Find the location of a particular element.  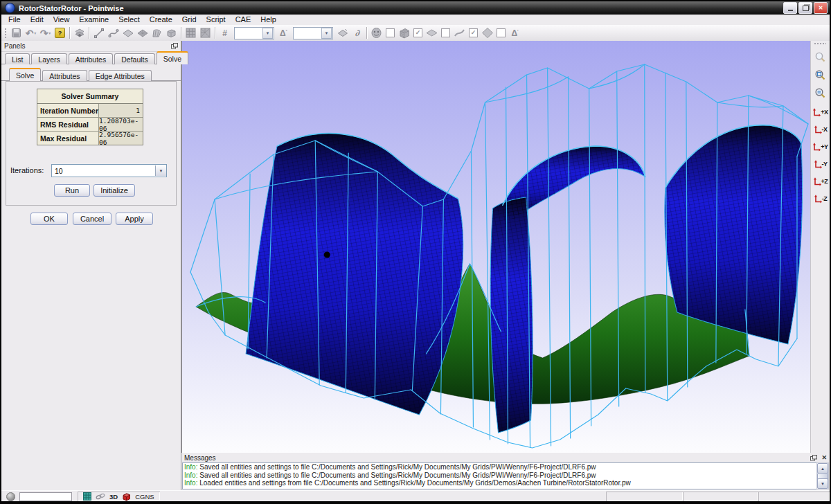

zoom-equal-icon is located at coordinates (820, 93).